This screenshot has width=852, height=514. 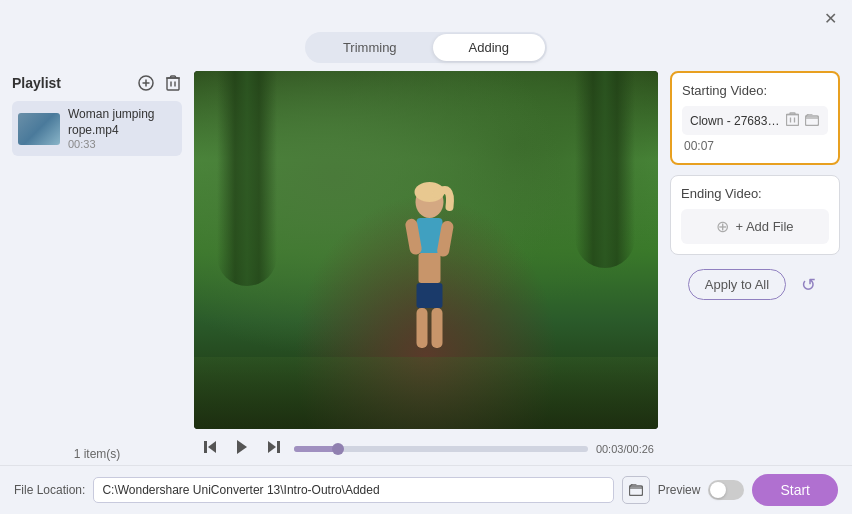 I want to click on person-figure, so click(x=430, y=274).